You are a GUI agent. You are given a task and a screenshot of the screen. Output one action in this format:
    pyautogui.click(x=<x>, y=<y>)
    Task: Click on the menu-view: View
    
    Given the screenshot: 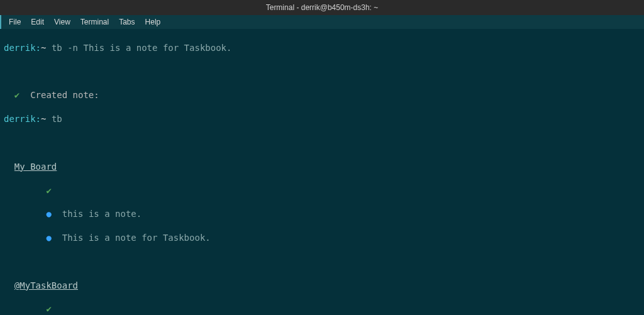 What is the action you would take?
    pyautogui.click(x=62, y=22)
    